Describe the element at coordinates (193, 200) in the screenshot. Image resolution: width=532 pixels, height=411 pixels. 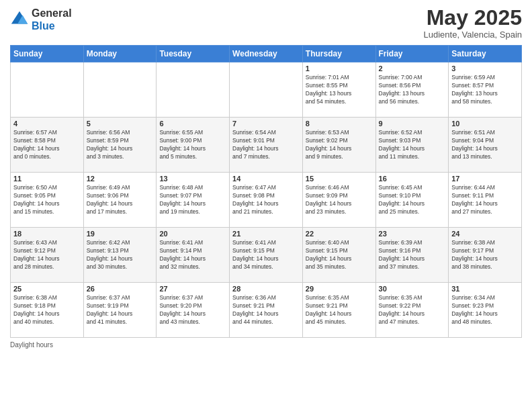
I see `calendar-cell: 13Sunrise: 6:48 AMSunset: 9:07 PMDayligh…` at that location.